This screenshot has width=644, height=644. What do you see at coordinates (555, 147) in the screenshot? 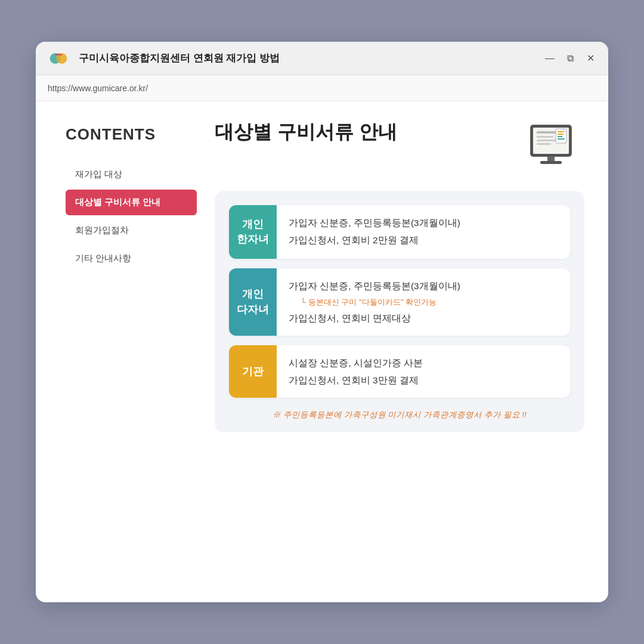
I see `document-computer-icon` at bounding box center [555, 147].